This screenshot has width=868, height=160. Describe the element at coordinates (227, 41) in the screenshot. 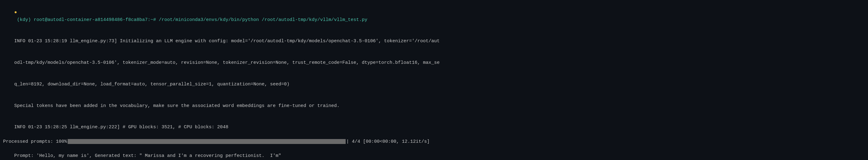

I see `info-text-1: INFO 01-23 15:28:19 llm_engine.py:73] In…` at that location.